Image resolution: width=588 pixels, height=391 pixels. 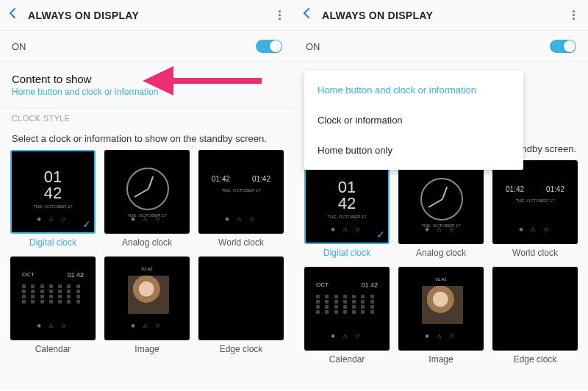 What do you see at coordinates (414, 90) in the screenshot?
I see `menu-item-home-and-clock: Home button and clock or information` at bounding box center [414, 90].